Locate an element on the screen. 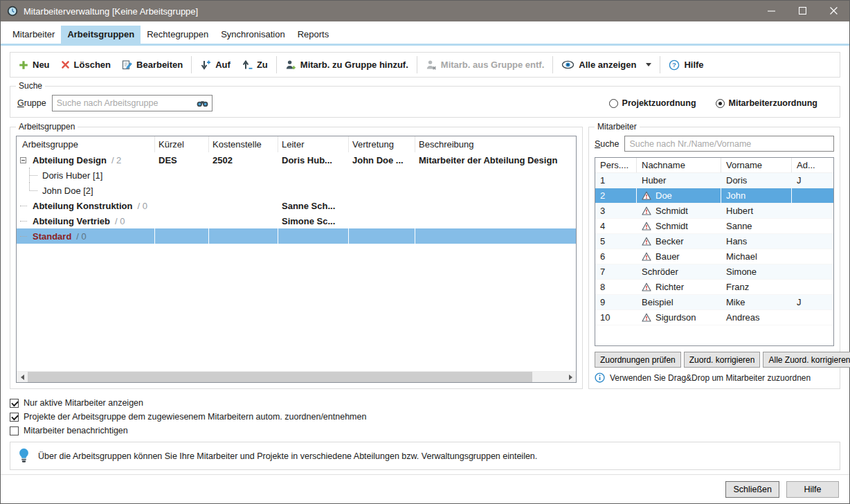 The image size is (850, 504). toolbar-button-label: Alle anzeigen is located at coordinates (608, 65).